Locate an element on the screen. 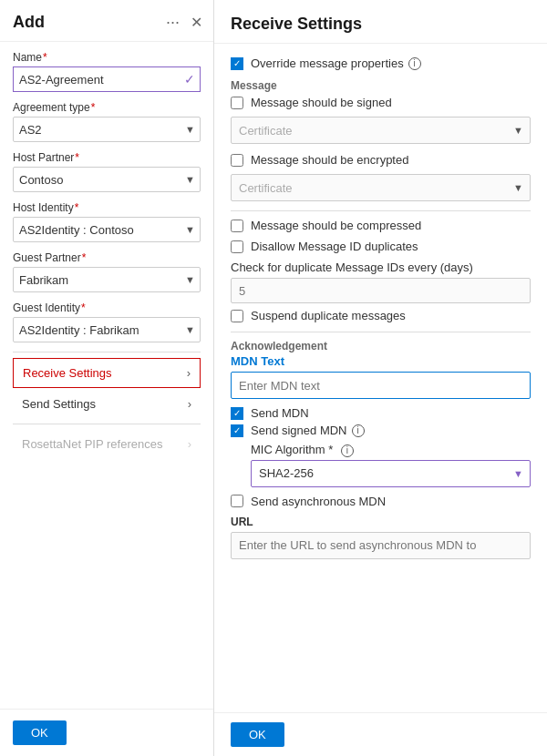 This screenshot has width=547, height=756. name-group: Name* ✓ is located at coordinates (107, 71).